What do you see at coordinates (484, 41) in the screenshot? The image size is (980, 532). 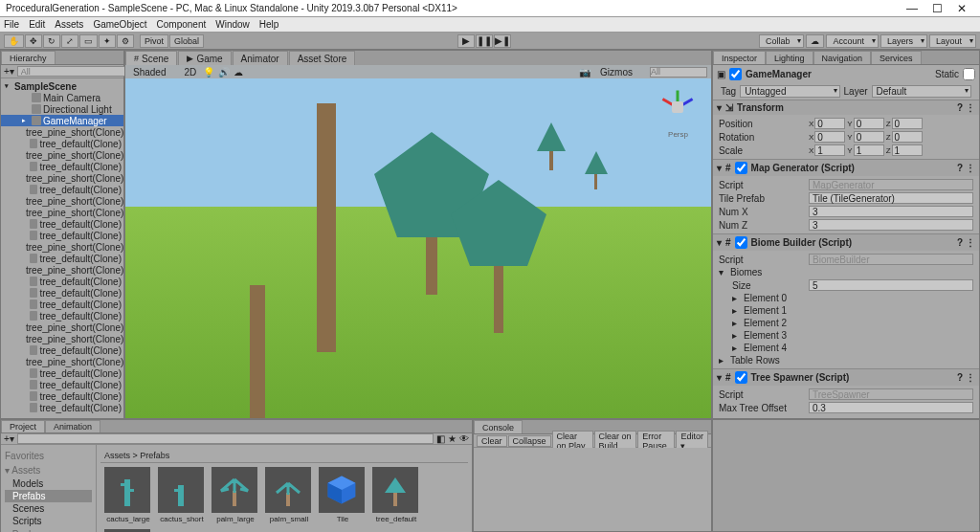 I see `pause-button: ❚❚` at bounding box center [484, 41].